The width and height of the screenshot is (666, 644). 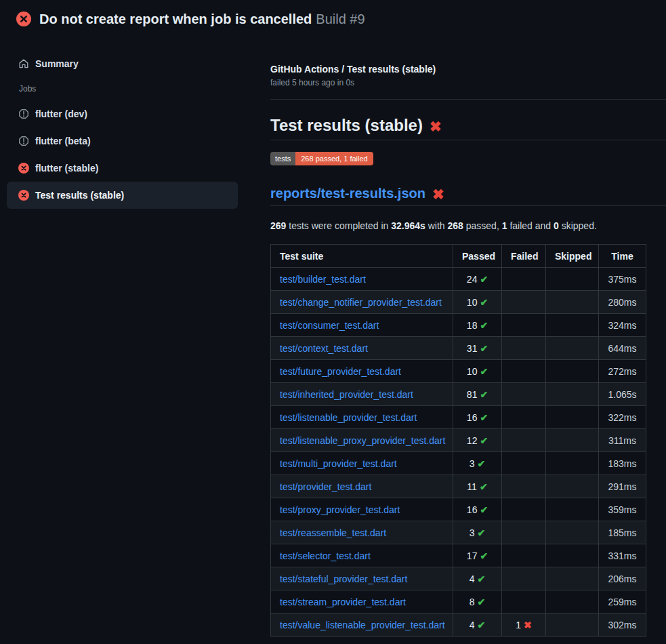 I want to click on failed-cell: 1✖, so click(x=524, y=625).